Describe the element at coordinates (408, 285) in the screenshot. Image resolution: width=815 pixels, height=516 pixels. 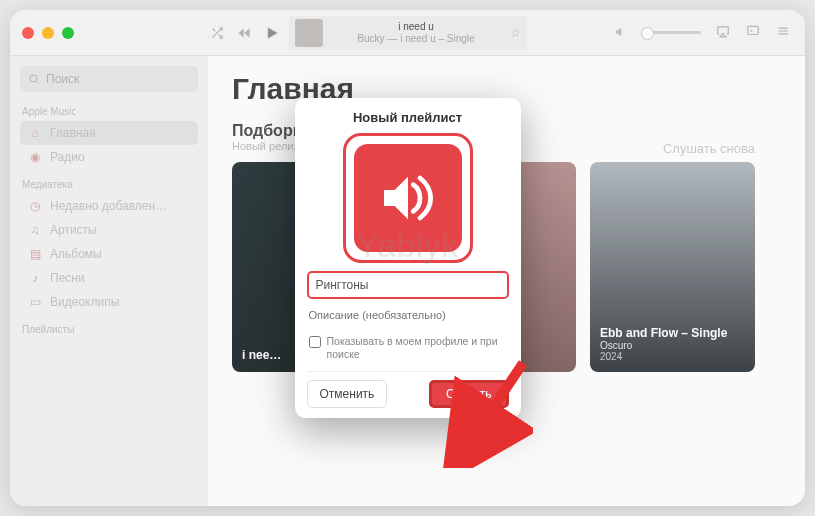
I see `playlist-name-input` at that location.